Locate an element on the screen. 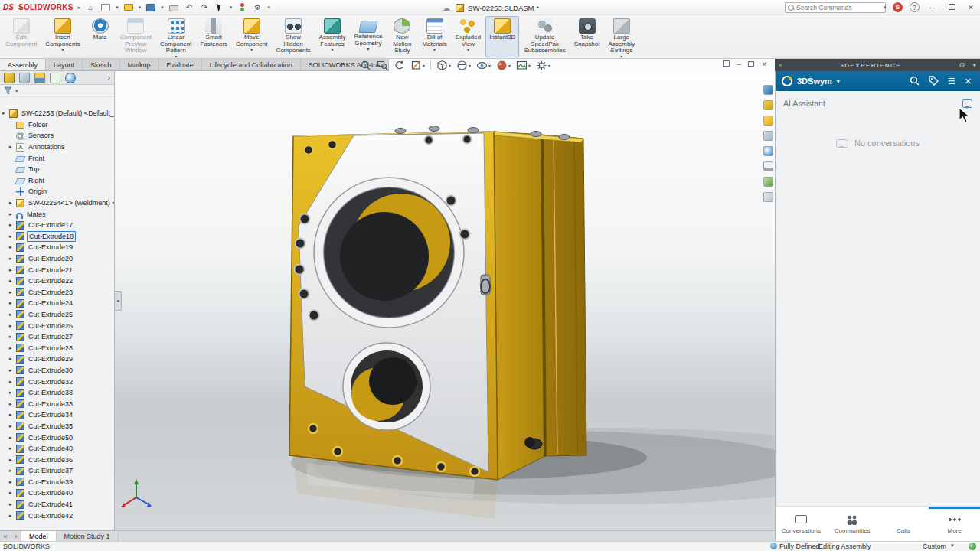 The height and width of the screenshot is (551, 980). command-tab: Sketch is located at coordinates (101, 64).